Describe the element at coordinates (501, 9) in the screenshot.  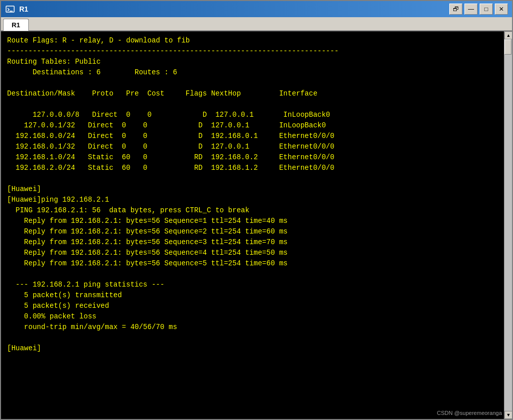
I see `close-button: ✕` at that location.